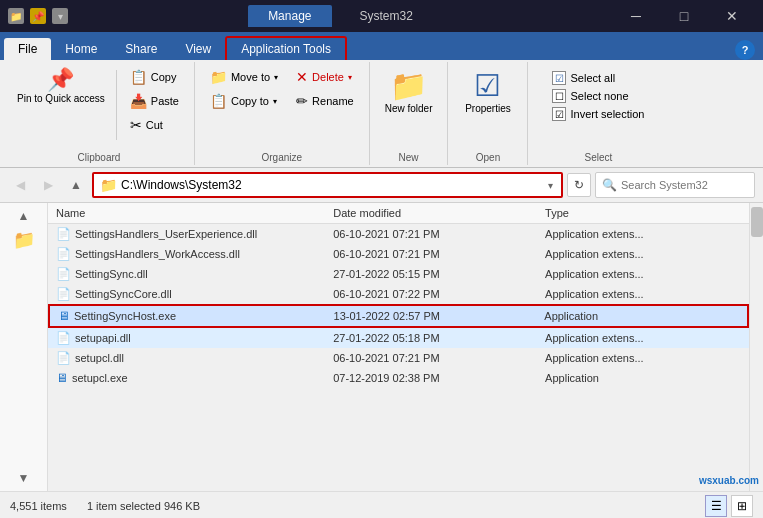 The image size is (763, 518). What do you see at coordinates (409, 158) in the screenshot?
I see `new-label: New` at bounding box center [409, 158].